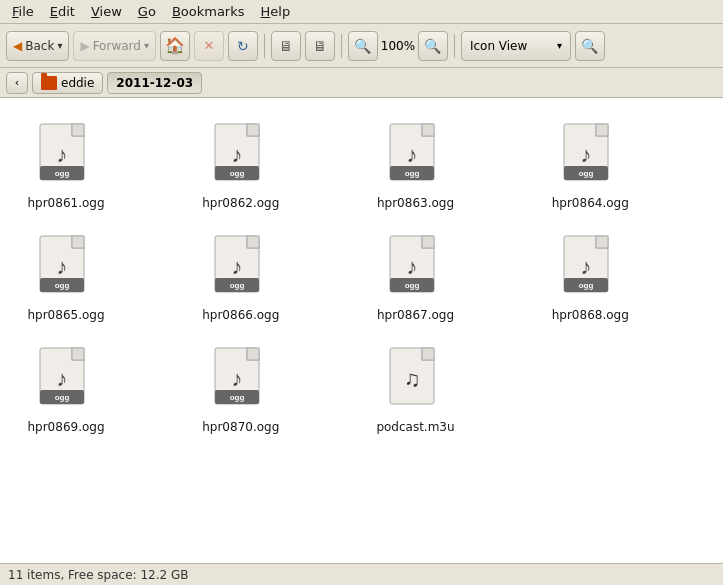 Image resolution: width=723 pixels, height=585 pixels. What do you see at coordinates (146, 46) in the screenshot?
I see `forward-chevron-icon: ▾` at bounding box center [146, 46].